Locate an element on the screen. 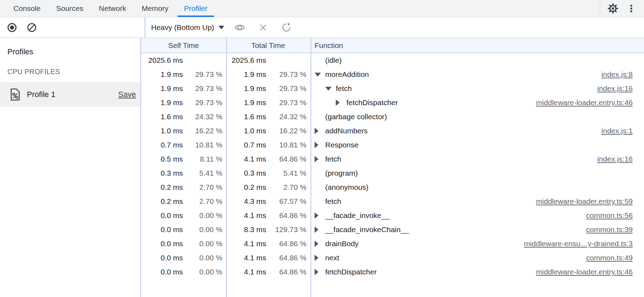  function-cell: Response is located at coordinates (477, 145).